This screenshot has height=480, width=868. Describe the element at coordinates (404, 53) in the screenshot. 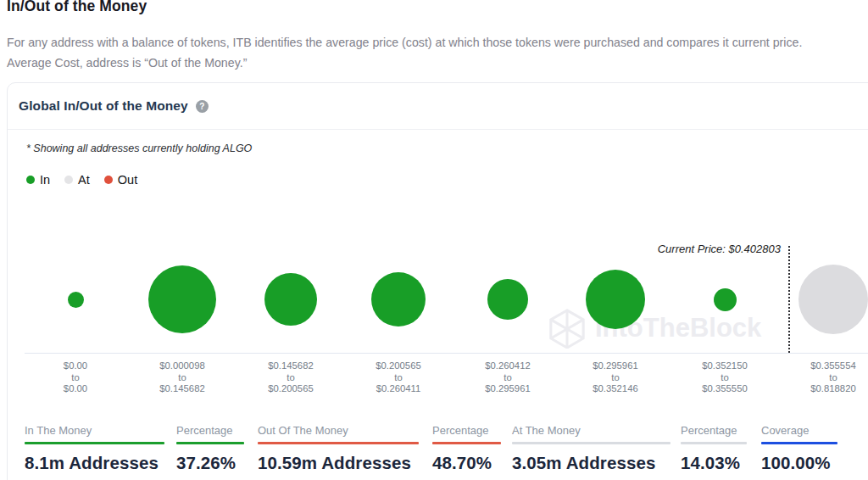

I see `page-description: For any address with a balance of tokens…` at that location.